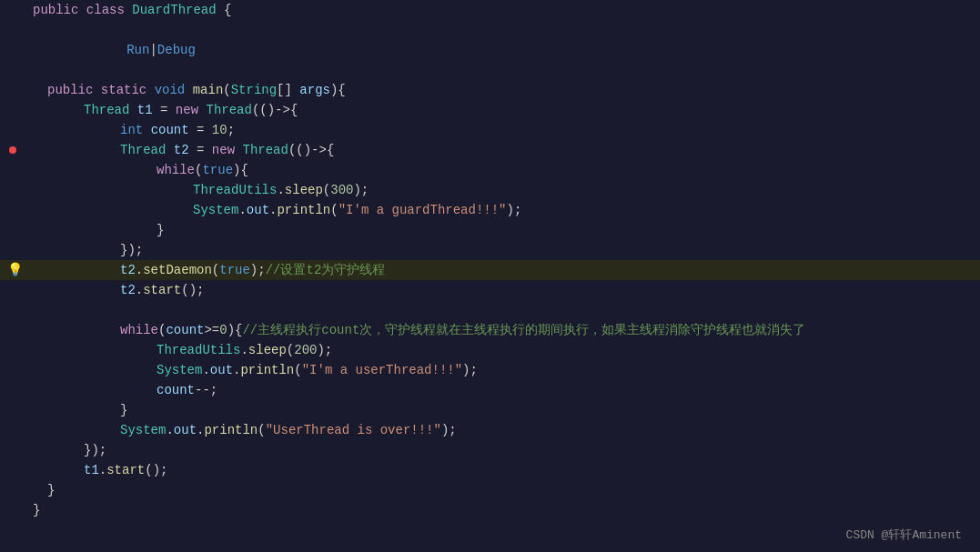 This screenshot has width=980, height=552. Describe the element at coordinates (504, 170) in the screenshot. I see `code-content: while(true){` at that location.